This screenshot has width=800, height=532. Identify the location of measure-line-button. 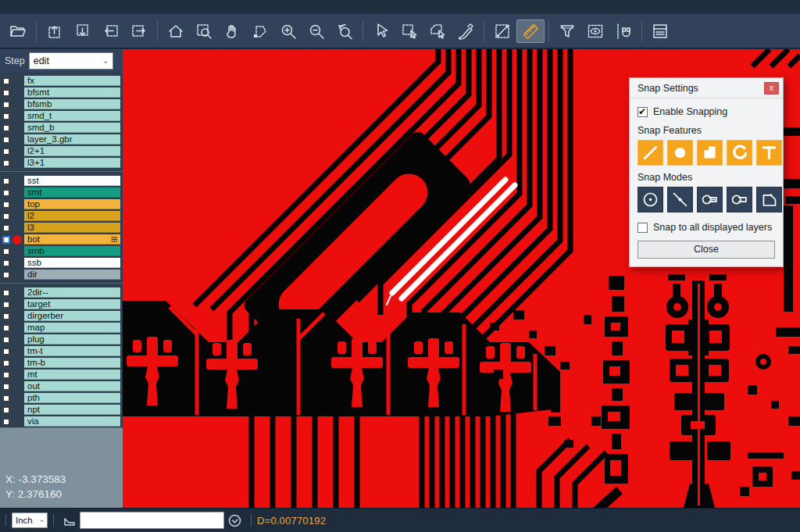
(502, 31).